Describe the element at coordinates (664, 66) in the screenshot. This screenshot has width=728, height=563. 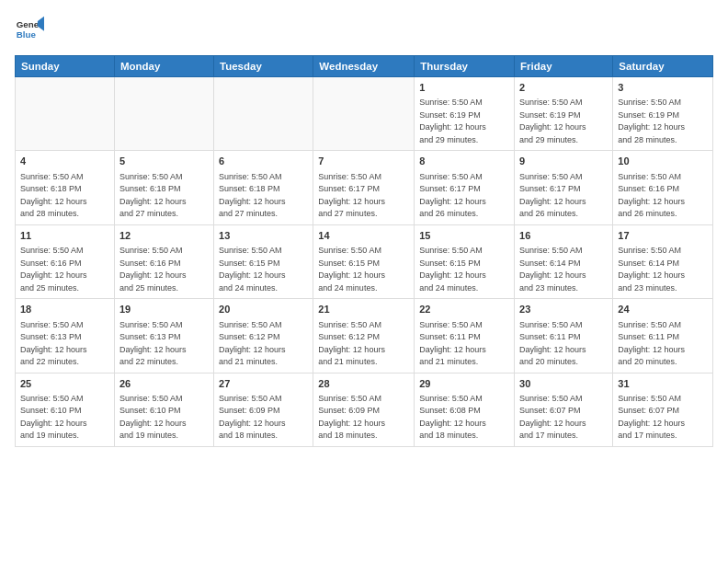
I see `col-header-saturday: Saturday` at that location.